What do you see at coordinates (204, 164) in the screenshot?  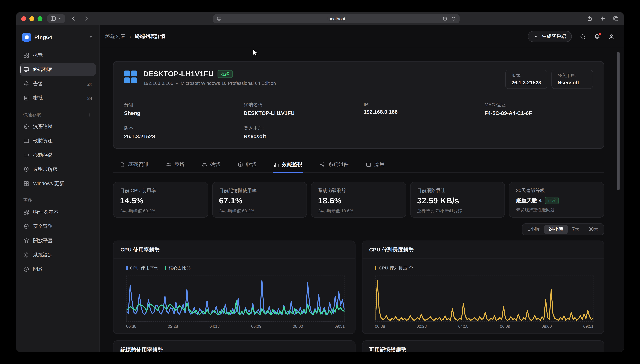 I see `cpu-icon` at bounding box center [204, 164].